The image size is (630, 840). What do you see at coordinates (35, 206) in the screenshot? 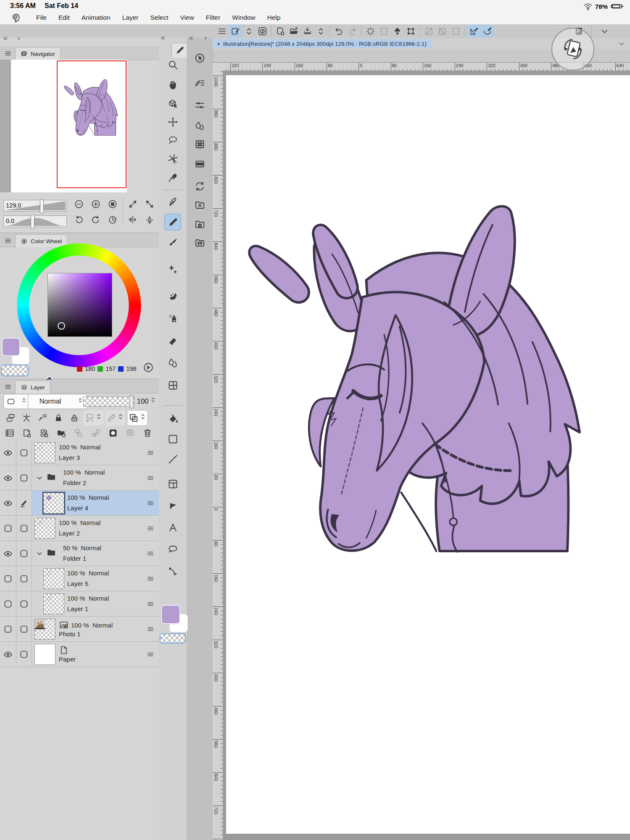
I see `navigator-zoom-slider: 129.0` at bounding box center [35, 206].